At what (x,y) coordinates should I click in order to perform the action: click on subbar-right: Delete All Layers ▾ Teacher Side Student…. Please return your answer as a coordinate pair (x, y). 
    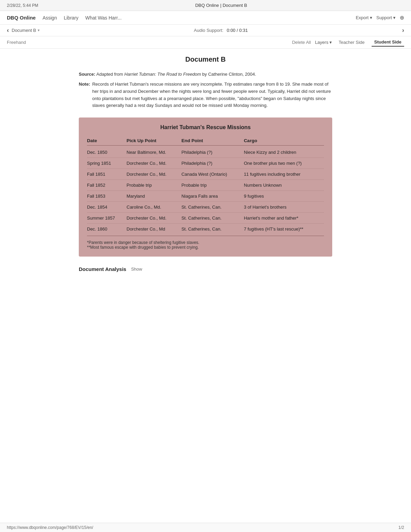
    Looking at the image, I should click on (348, 42).